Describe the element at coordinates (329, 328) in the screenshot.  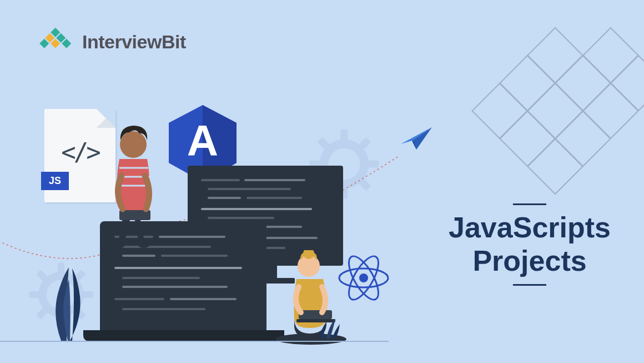
I see `leaf-decor` at that location.